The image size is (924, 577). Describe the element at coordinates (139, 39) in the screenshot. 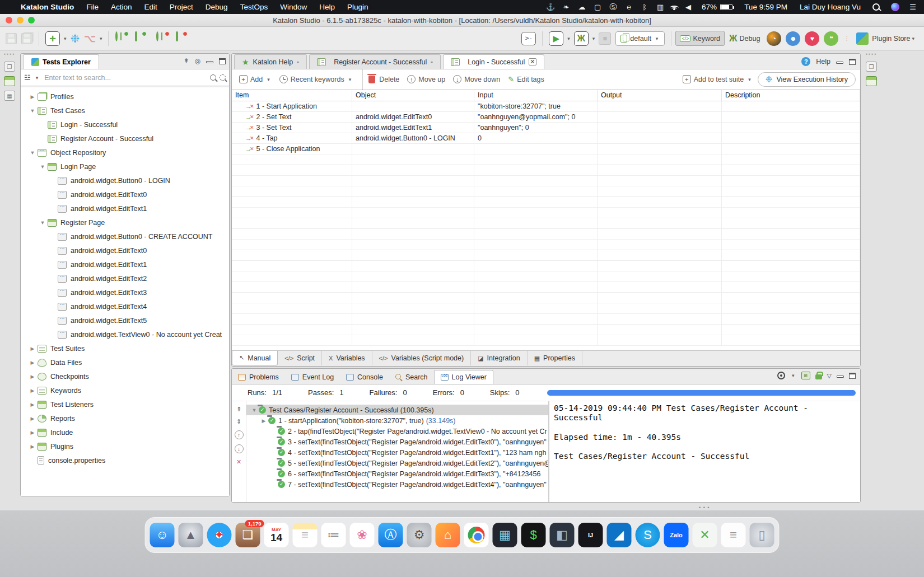

I see `record-mobile-icon` at that location.